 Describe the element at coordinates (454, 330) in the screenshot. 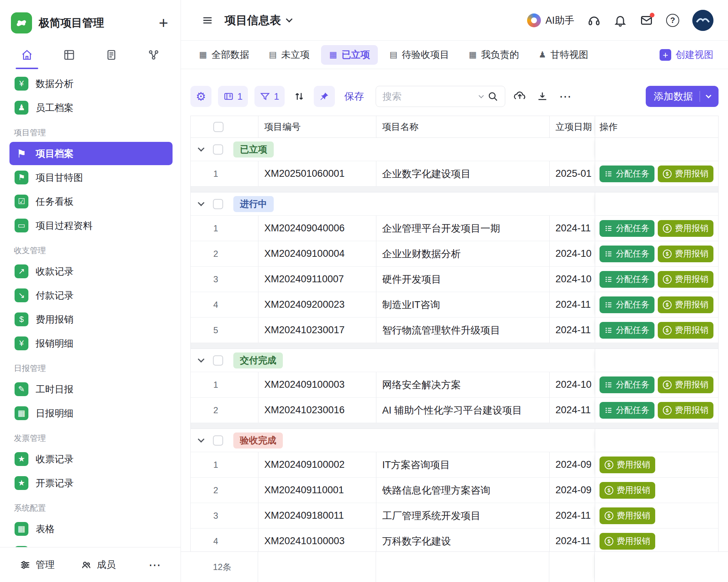

I see `table-row: 5 XM202410230017 智行物流管理软件升级项目 2024-11 分配…` at that location.